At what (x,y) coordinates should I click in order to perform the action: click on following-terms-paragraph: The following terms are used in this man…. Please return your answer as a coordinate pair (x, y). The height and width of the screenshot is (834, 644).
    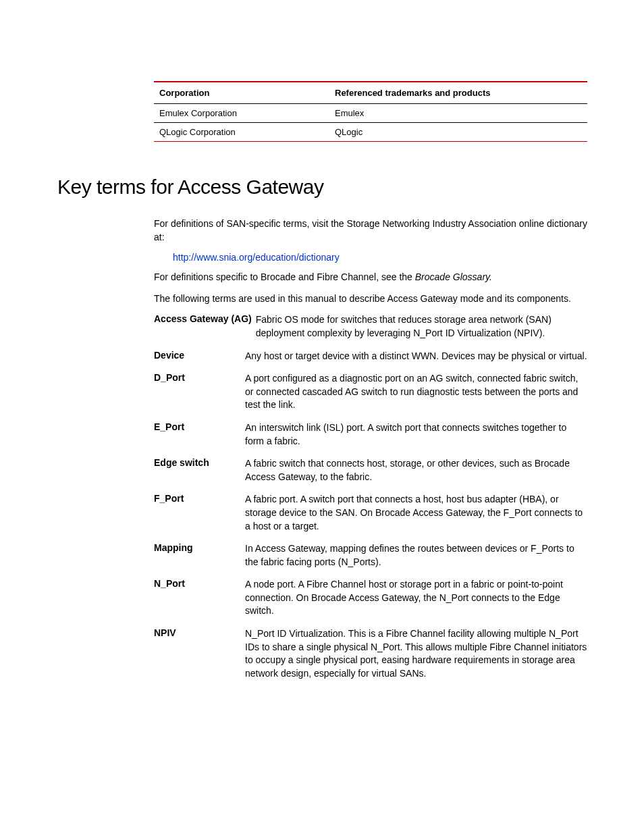
    Looking at the image, I should click on (371, 299).